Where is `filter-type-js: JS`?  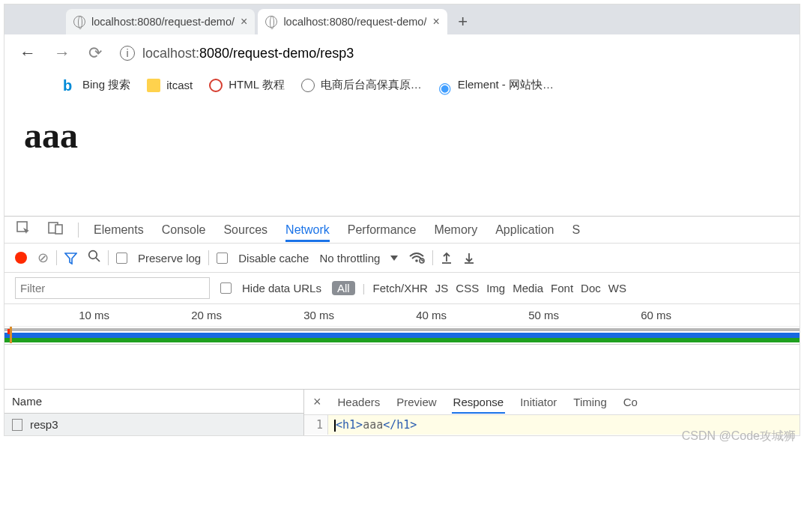 filter-type-js: JS is located at coordinates (442, 288).